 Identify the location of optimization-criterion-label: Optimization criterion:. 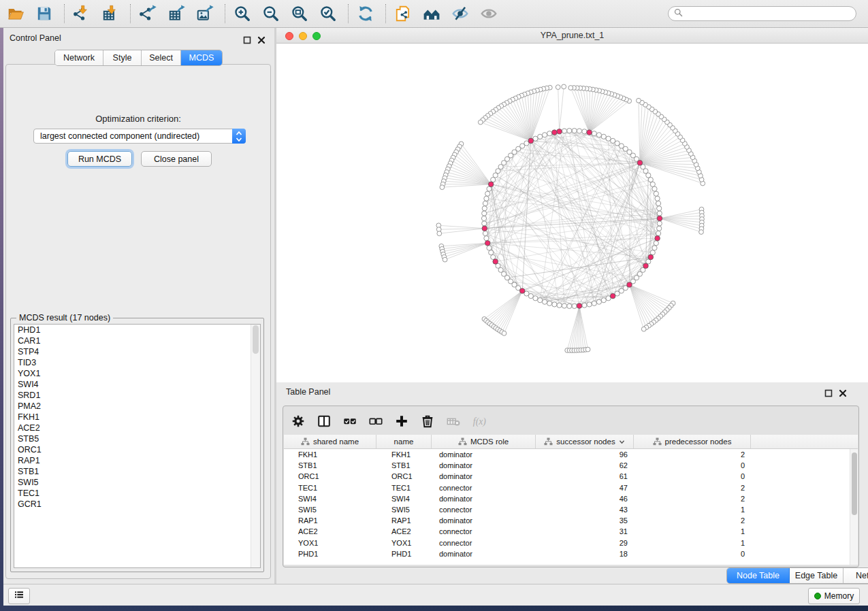
(138, 118).